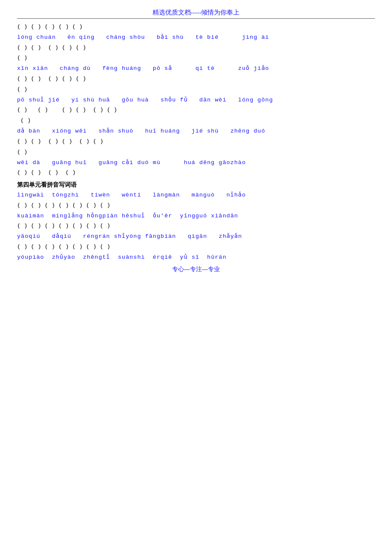  Describe the element at coordinates (196, 163) in the screenshot. I see `pinyin-row: wěi dà guāng huī guāng cǎi duó mù huá dē…` at that location.